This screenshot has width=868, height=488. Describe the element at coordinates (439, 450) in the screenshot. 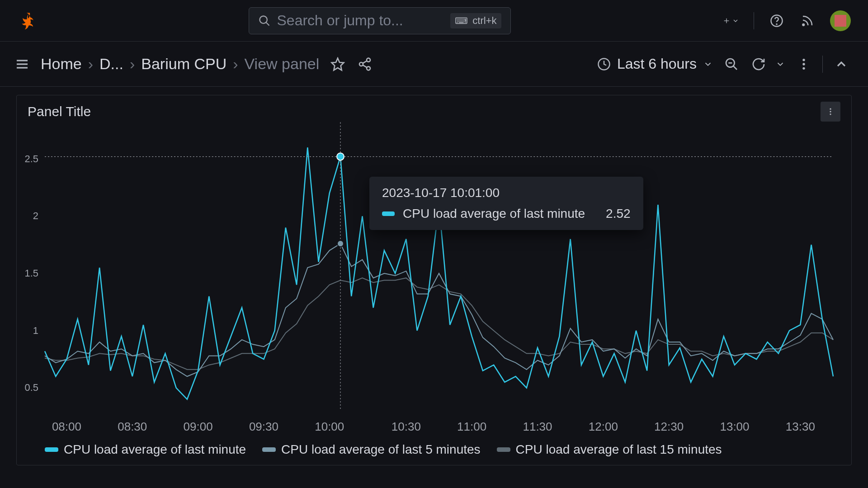

I see `legend: CPU load average of last minute CPU load…` at that location.